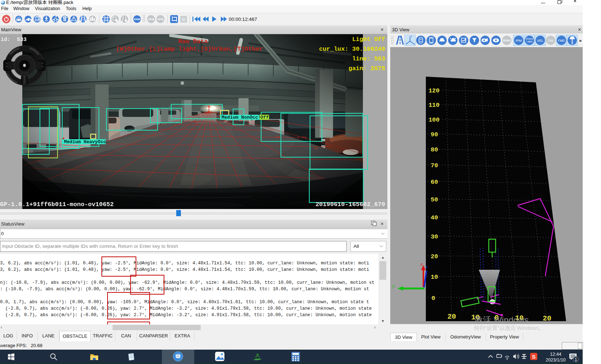 The width and height of the screenshot is (601, 364). Describe the element at coordinates (434, 120) in the screenshot. I see `svg-text: 100` at that location.